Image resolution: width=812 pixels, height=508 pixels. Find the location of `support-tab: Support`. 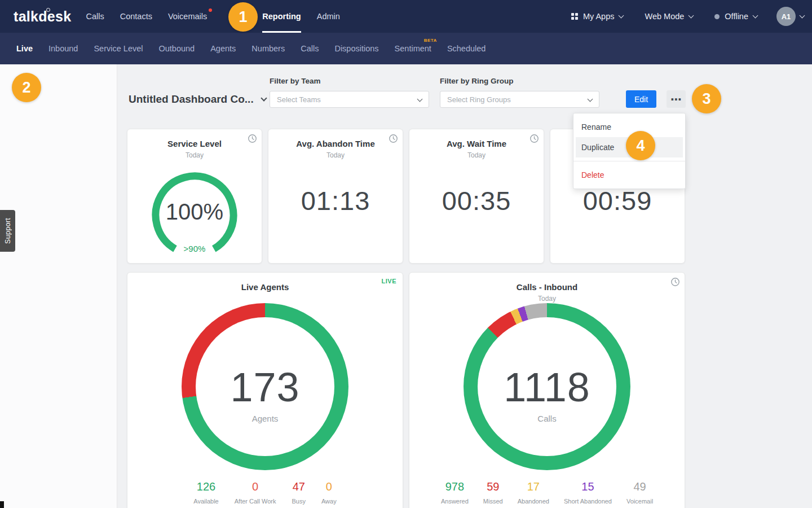

support-tab: Support is located at coordinates (8, 231).